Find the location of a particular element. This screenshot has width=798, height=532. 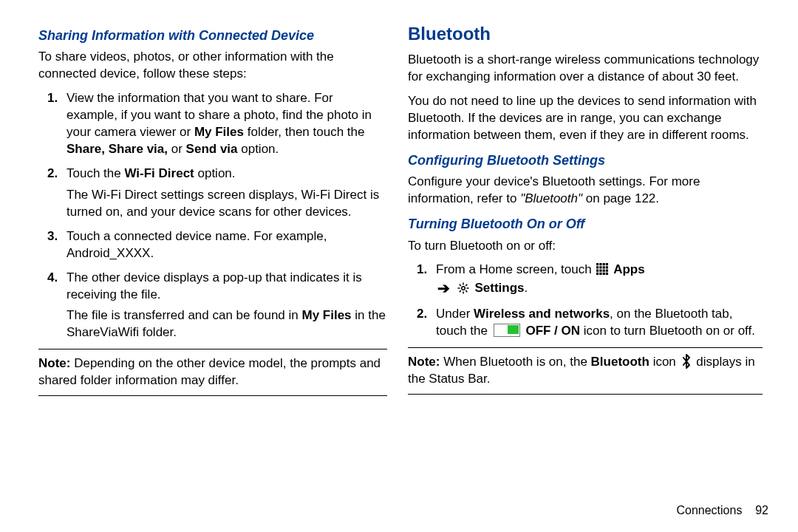

right-p1: Bluetooth is a short-range wireless comm… is located at coordinates (585, 69).